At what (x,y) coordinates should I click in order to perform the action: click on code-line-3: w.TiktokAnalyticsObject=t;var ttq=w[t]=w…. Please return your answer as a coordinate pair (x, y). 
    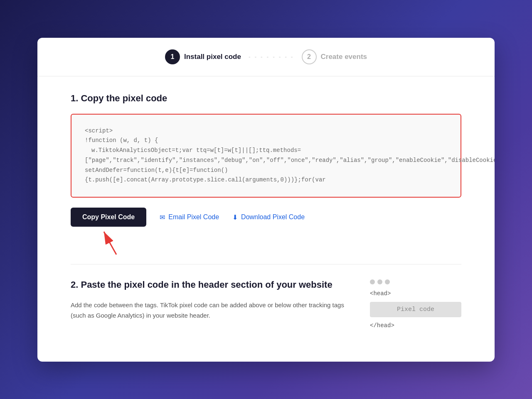
    Looking at the image, I should click on (266, 151).